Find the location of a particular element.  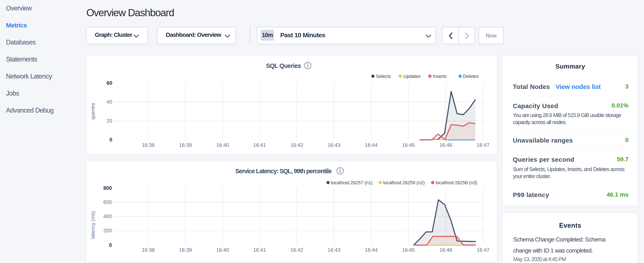

svg-text: 20 is located at coordinates (110, 121).